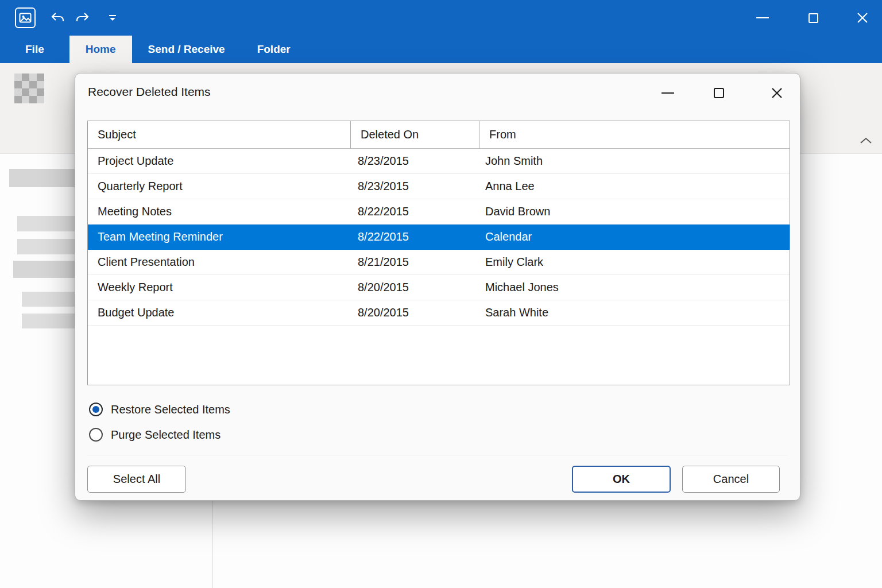  I want to click on cell-subject: Weekly Report, so click(219, 287).